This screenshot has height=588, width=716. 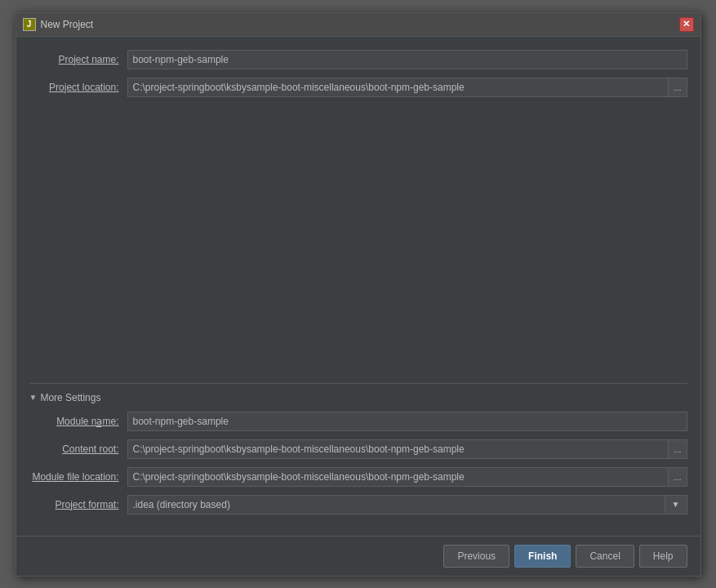 What do you see at coordinates (358, 87) in the screenshot?
I see `project-location-row: Project location: ...` at bounding box center [358, 87].